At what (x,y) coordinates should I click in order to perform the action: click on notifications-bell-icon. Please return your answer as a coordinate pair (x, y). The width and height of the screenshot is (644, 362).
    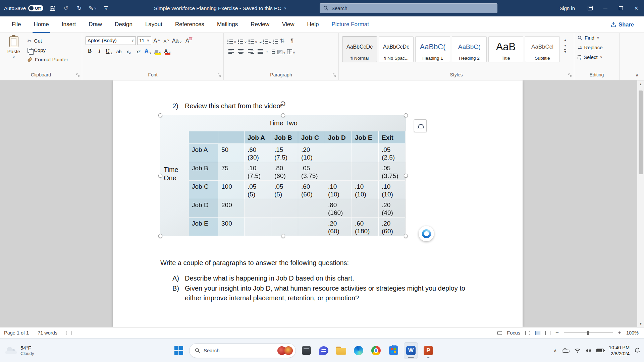
    Looking at the image, I should click on (637, 351).